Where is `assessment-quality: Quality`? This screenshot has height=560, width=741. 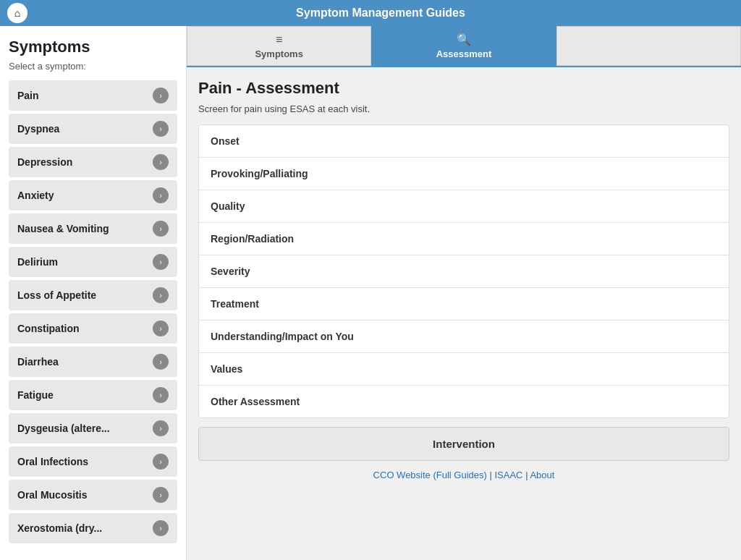 assessment-quality: Quality is located at coordinates (464, 207).